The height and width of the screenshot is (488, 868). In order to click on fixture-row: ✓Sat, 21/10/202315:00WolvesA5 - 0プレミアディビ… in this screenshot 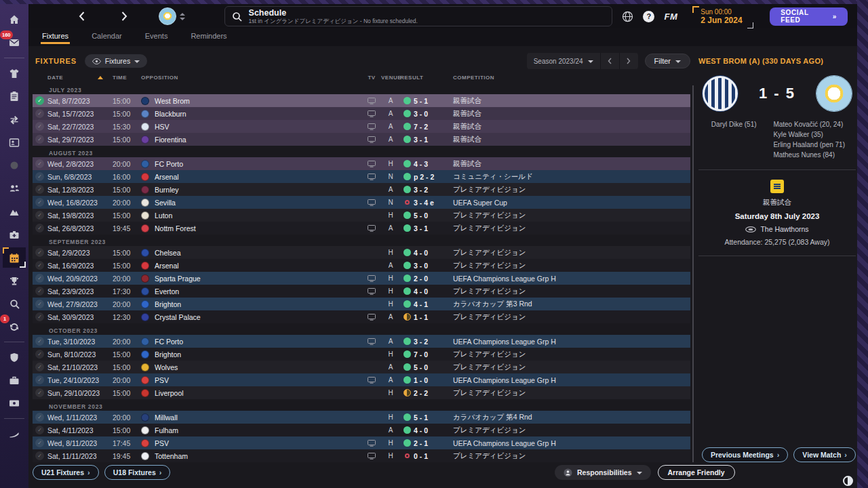, I will do `click(361, 367)`.